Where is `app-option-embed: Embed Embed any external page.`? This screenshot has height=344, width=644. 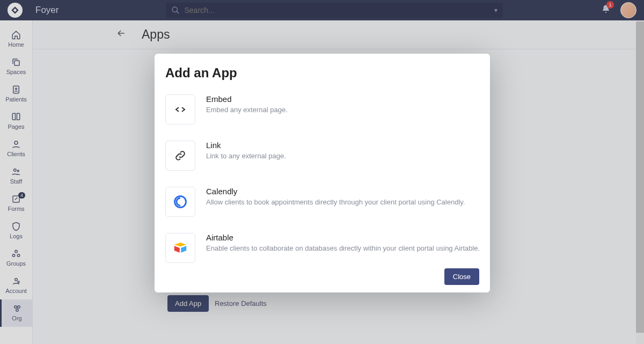 app-option-embed: Embed Embed any external page. is located at coordinates (323, 118).